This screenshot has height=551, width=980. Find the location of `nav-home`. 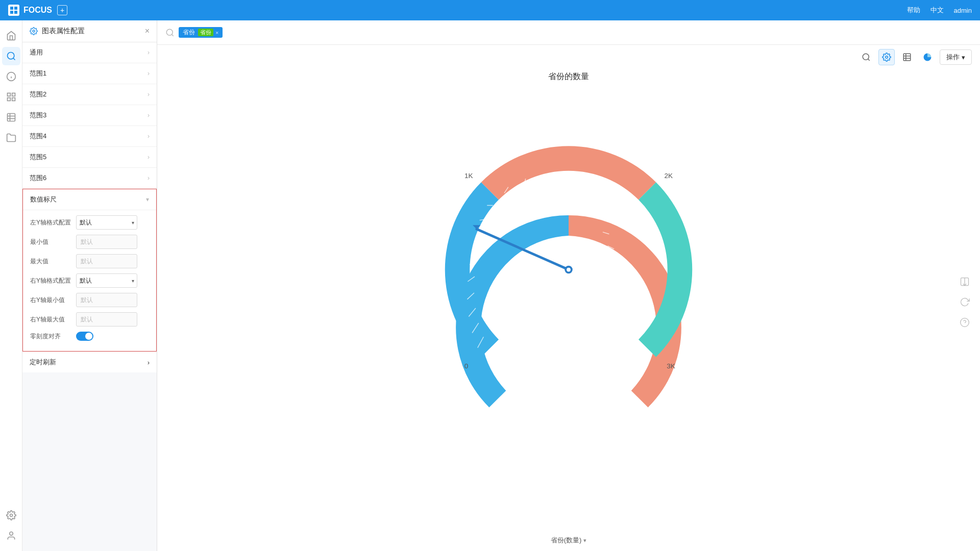

nav-home is located at coordinates (11, 36).